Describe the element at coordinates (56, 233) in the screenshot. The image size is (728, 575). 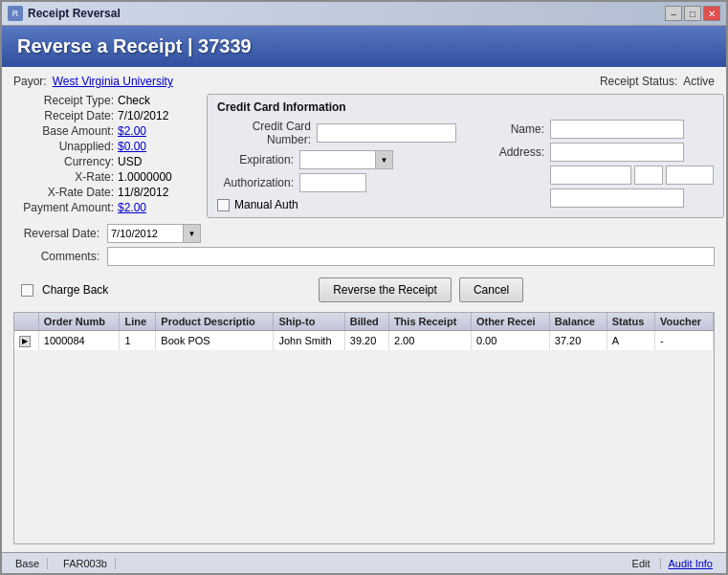
I see `reversal-date-label: Reversal Date:` at that location.